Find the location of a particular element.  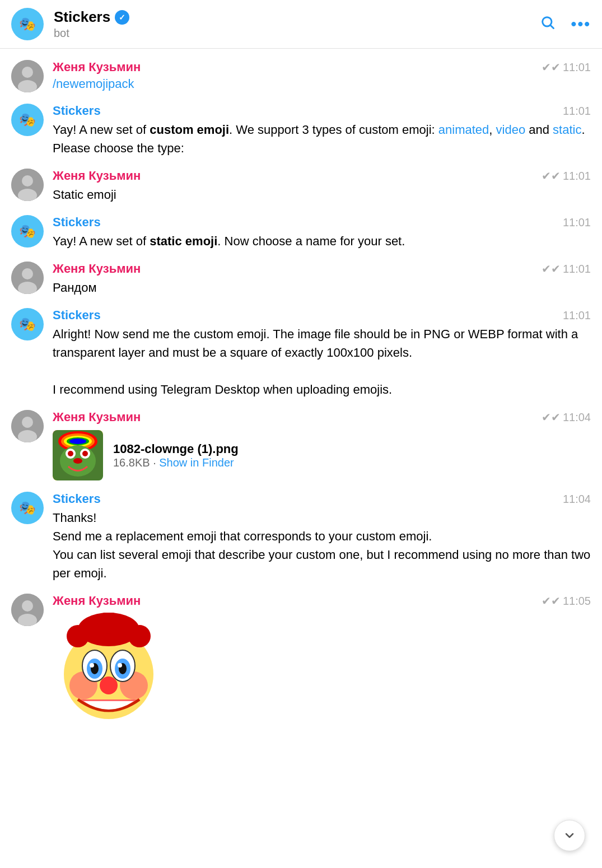

message-row: 🎭 Stickers 11:01 Yay! A new set of custo… is located at coordinates (301, 130).